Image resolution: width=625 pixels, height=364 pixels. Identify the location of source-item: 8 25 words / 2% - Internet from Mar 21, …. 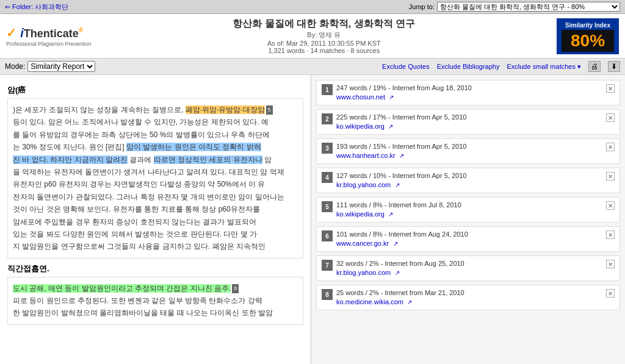
(468, 298).